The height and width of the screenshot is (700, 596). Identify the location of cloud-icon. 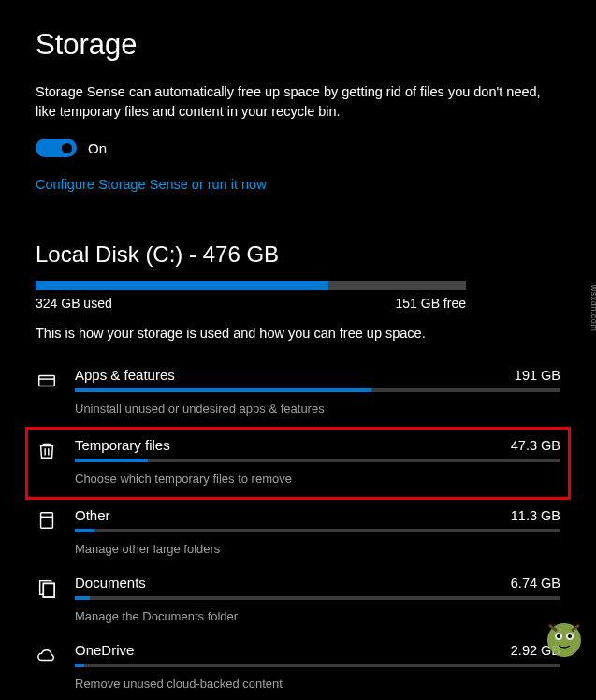
(47, 655).